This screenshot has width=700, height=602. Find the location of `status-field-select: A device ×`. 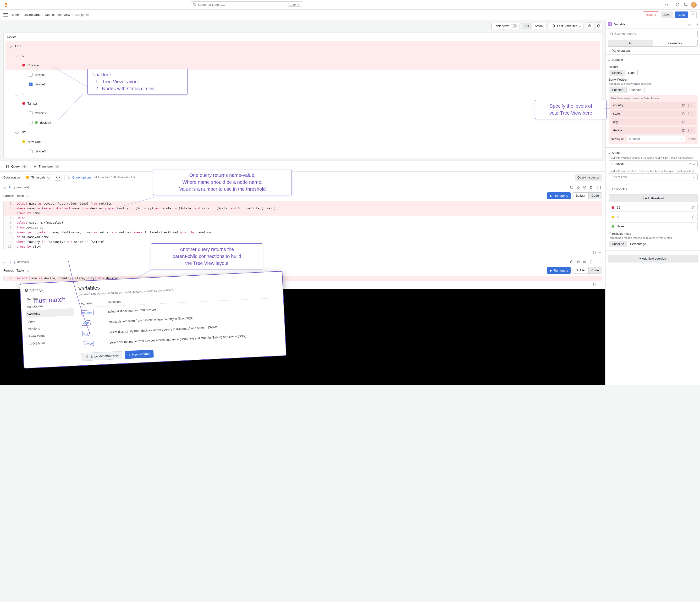

status-field-select: A device × is located at coordinates (653, 164).